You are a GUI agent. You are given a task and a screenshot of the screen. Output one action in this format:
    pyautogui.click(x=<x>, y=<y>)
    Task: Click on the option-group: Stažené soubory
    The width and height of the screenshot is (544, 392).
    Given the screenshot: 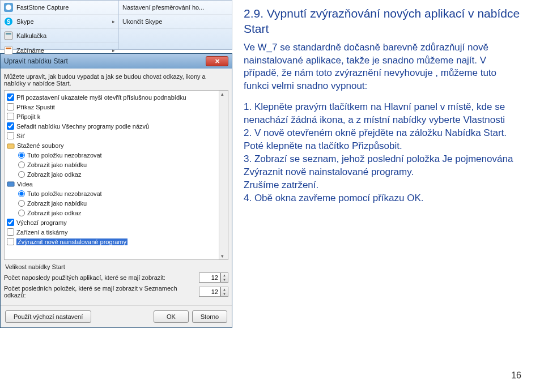 What is the action you would take?
    pyautogui.click(x=116, y=145)
    